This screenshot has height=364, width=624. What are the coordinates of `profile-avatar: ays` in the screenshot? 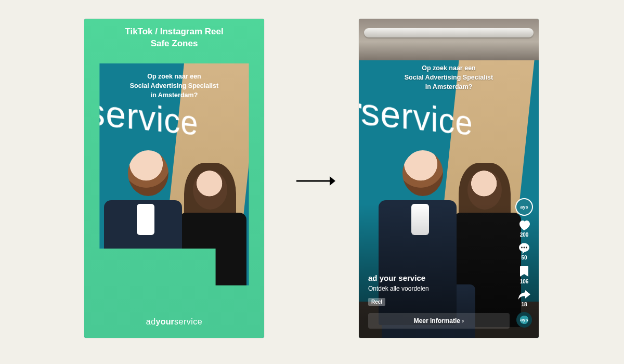 It's located at (524, 207).